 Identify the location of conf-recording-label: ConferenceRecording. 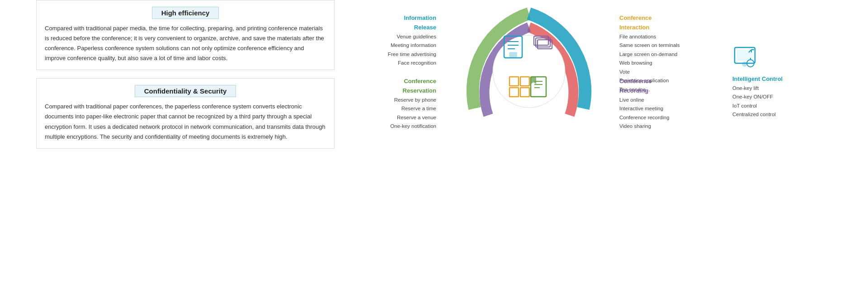
(656, 86).